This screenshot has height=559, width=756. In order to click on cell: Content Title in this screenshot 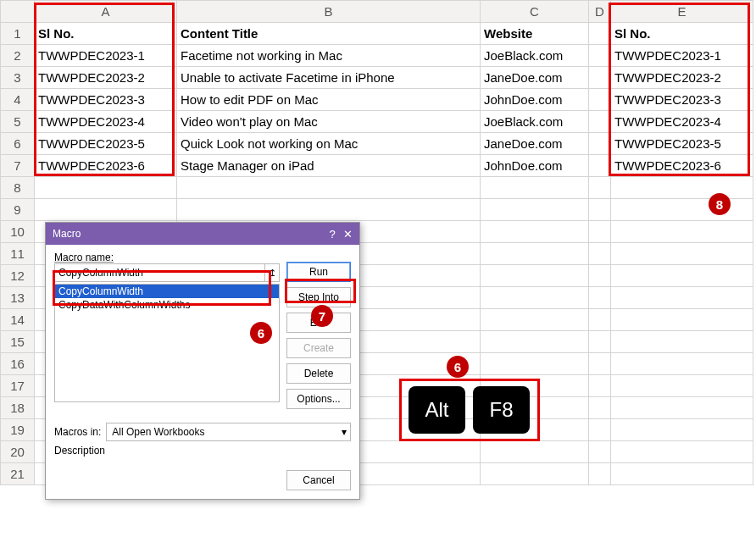, I will do `click(329, 34)`.